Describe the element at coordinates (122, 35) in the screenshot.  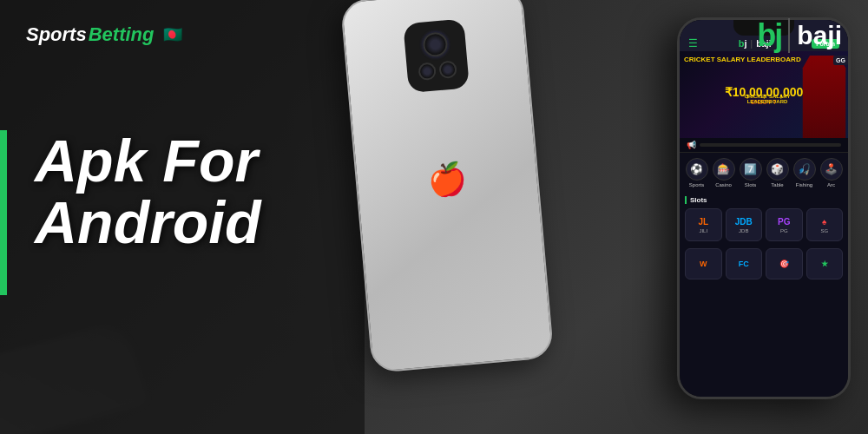
I see `betting-text: Betting` at that location.